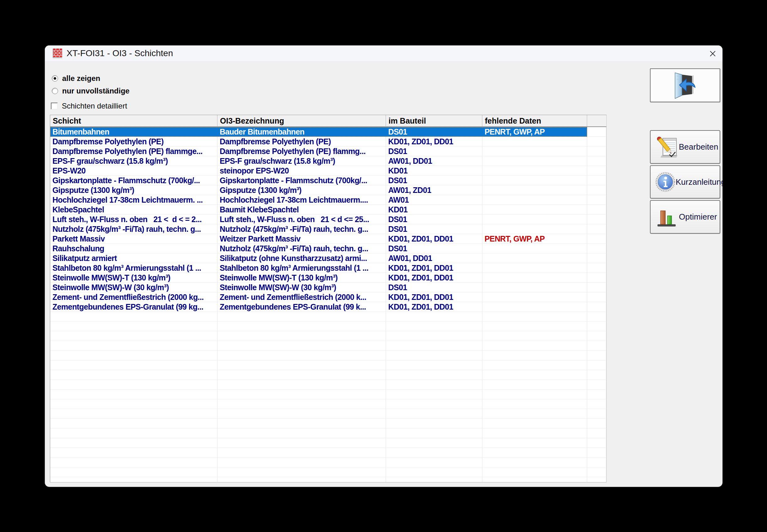 This screenshot has height=532, width=767. Describe the element at coordinates (434, 258) in the screenshot. I see `cell-im-bauteil: AW01, DD01` at that location.